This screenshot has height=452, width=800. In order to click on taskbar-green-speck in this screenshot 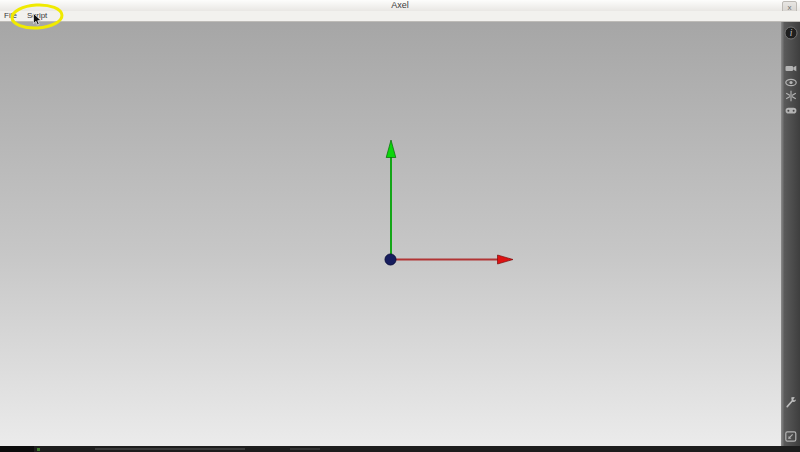, I will do `click(38, 450)`.